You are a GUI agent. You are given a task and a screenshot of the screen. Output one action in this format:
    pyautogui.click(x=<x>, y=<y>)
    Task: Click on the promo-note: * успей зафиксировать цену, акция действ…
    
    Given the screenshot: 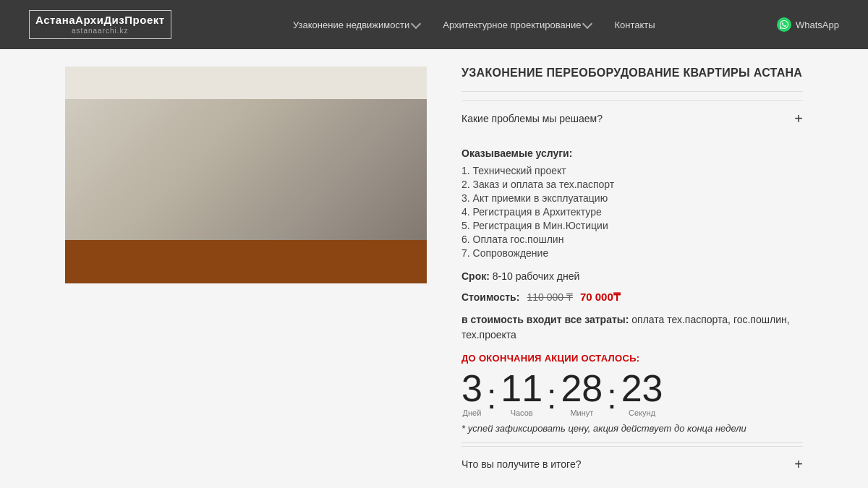 What is the action you would take?
    pyautogui.click(x=632, y=428)
    